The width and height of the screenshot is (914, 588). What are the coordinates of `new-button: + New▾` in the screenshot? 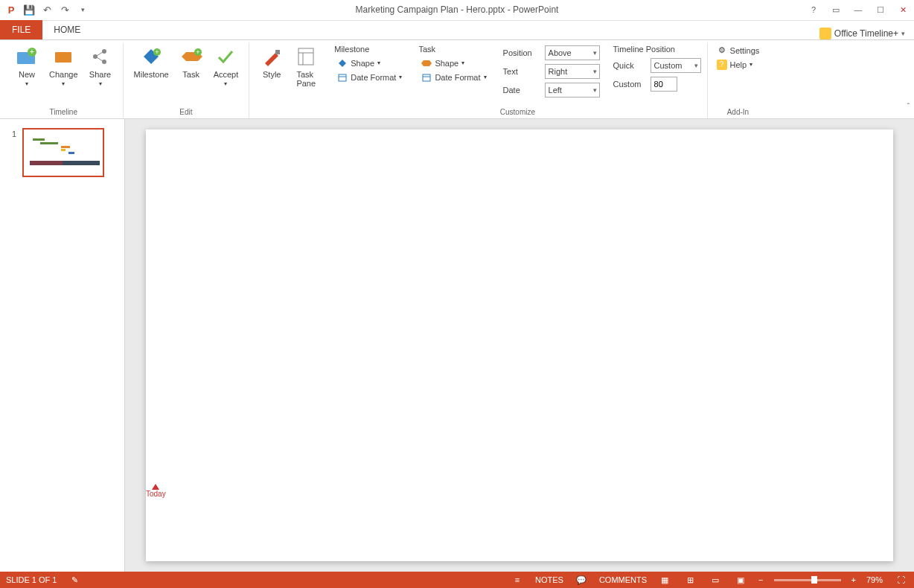 It's located at (27, 65).